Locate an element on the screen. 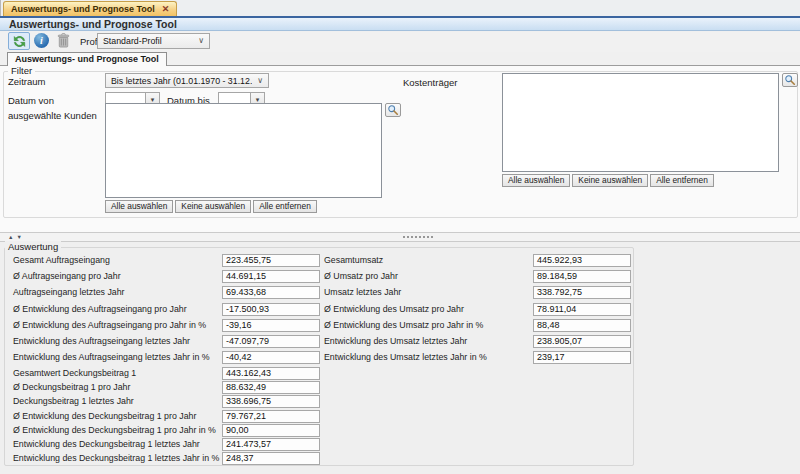 The image size is (800, 474). kunden-select-all-button: Alle auswählen is located at coordinates (139, 206).